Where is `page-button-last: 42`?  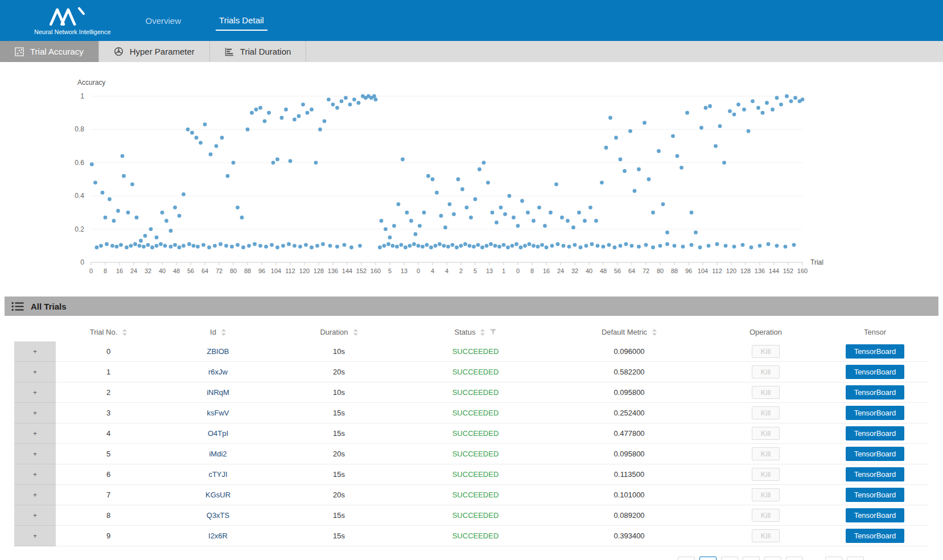 page-button-last: 42 is located at coordinates (834, 558).